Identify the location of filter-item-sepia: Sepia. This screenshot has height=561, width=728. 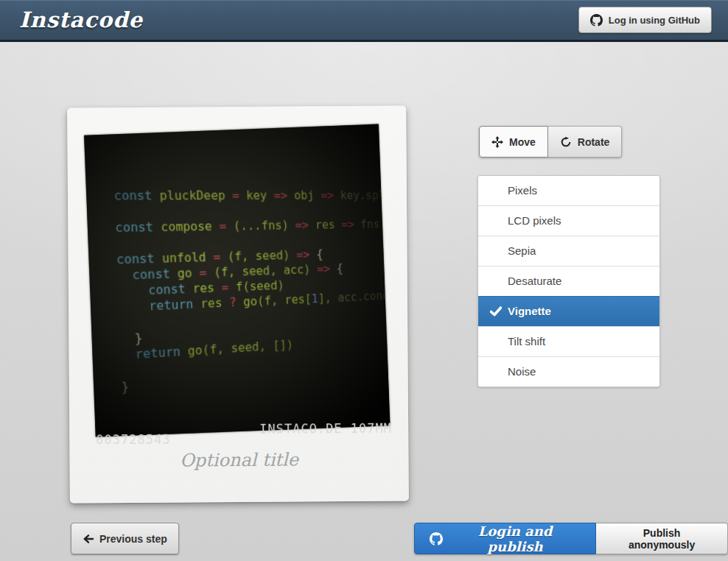
(569, 250).